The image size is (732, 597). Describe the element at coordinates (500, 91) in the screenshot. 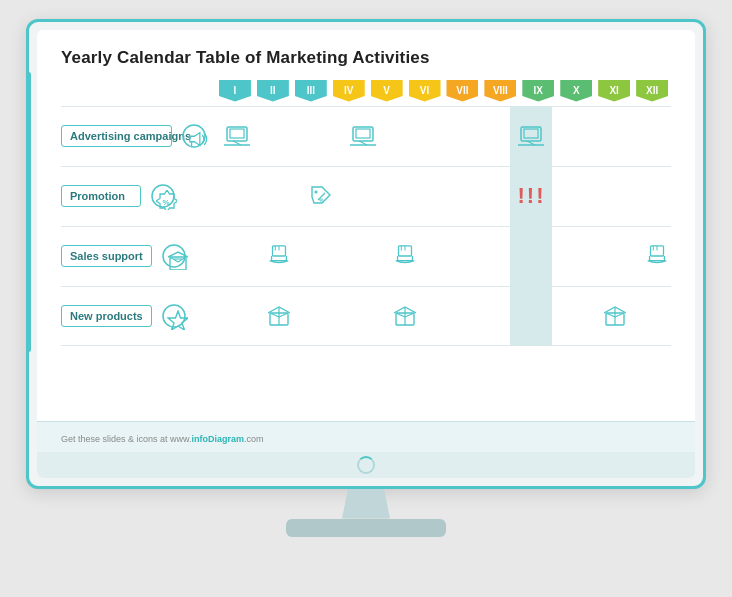

I see `month-col-8: VIII` at that location.